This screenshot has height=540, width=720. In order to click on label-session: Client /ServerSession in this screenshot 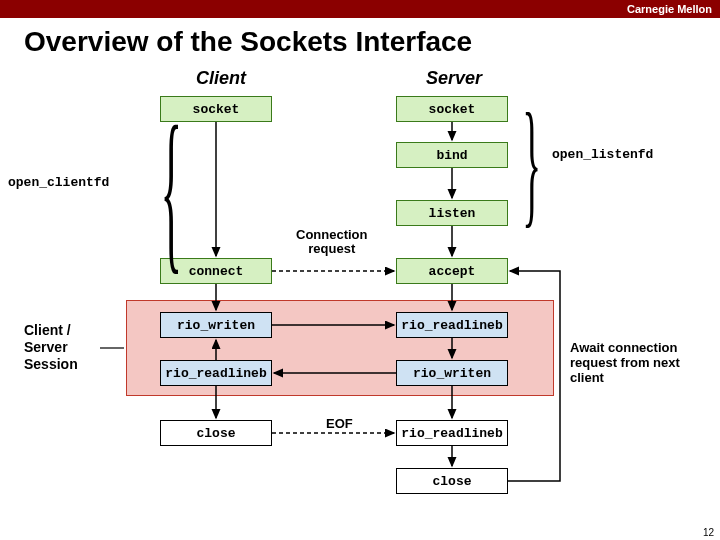, I will do `click(64, 348)`.